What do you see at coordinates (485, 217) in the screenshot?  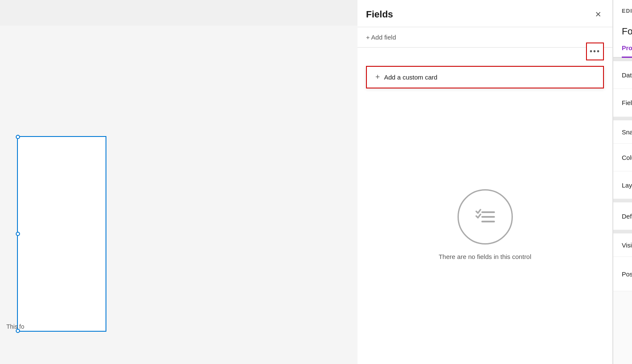 I see `checklist-icon` at bounding box center [485, 217].